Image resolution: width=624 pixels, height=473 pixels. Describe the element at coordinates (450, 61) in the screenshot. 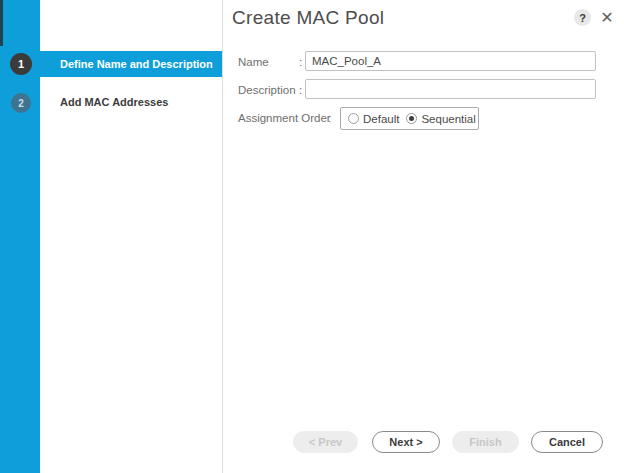

I see `name-input` at that location.